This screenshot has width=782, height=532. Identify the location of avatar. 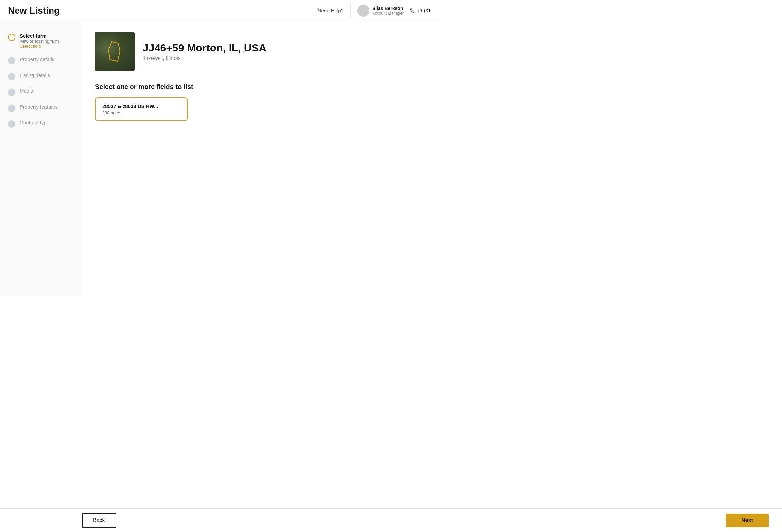
(363, 11).